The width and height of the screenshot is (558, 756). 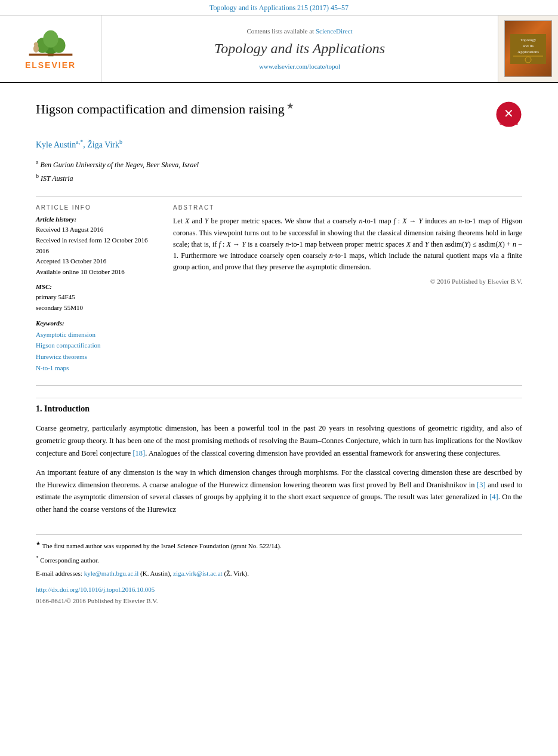 What do you see at coordinates (95, 219) in the screenshot?
I see `article-history-title: Article history:` at bounding box center [95, 219].